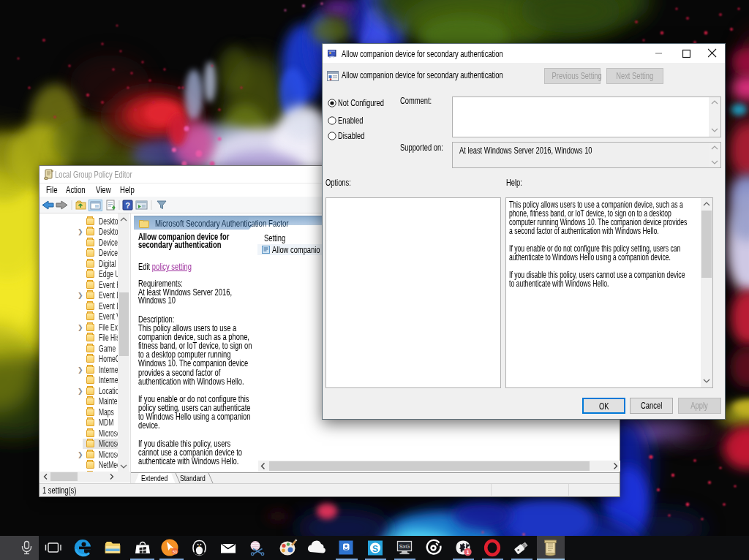 This screenshot has height=560, width=749. Describe the element at coordinates (175, 552) in the screenshot. I see `svg-text: 50` at that location.